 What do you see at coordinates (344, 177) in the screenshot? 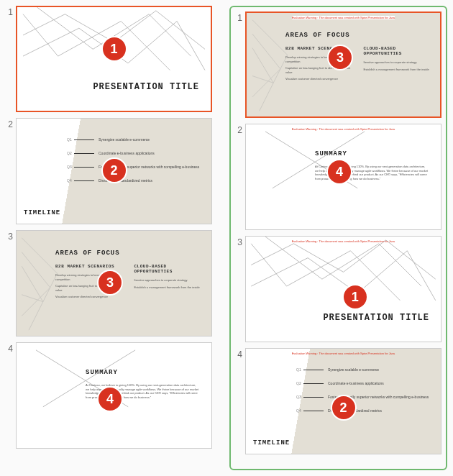
I see `slide-thumbnail-summary: Evaluation Warning : The document was cr…` at bounding box center [344, 177].